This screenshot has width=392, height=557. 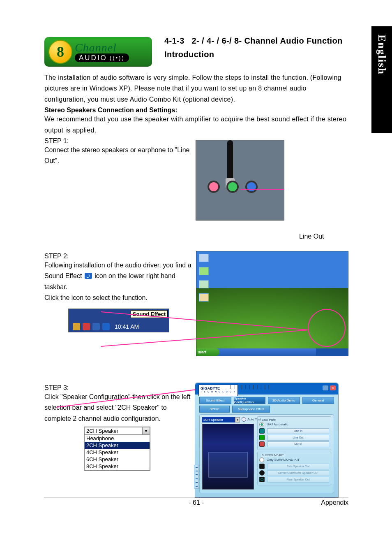 I want to click on config-panel: 2CH Speaker ▾ Auto Test Back Panel UAJ A…, so click(x=267, y=454).